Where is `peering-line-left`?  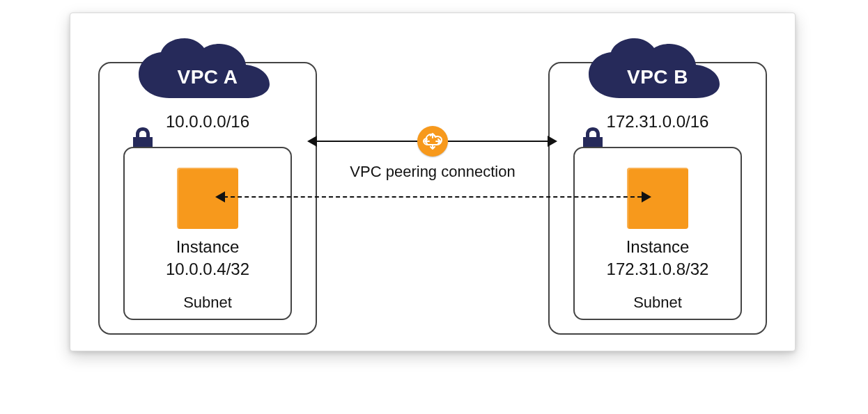
peering-line-left is located at coordinates (366, 141).